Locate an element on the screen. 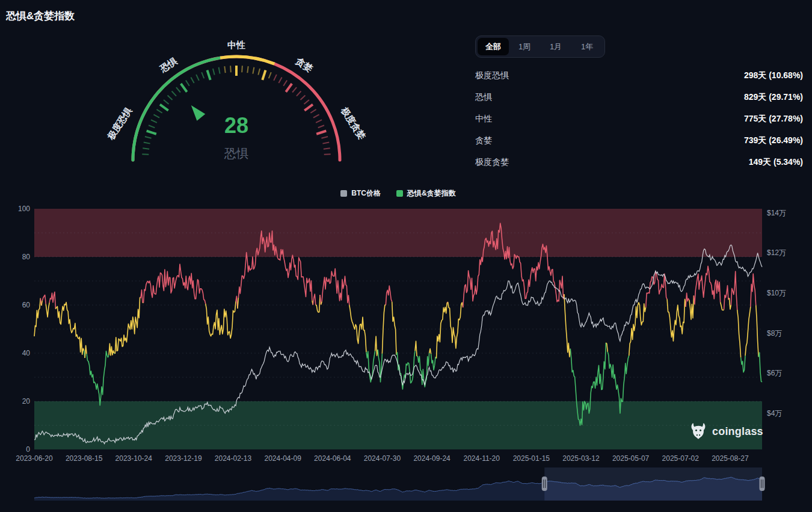 Image resolution: width=812 pixels, height=512 pixels. time-range-tabs: 全部1周1月1年 is located at coordinates (540, 47).